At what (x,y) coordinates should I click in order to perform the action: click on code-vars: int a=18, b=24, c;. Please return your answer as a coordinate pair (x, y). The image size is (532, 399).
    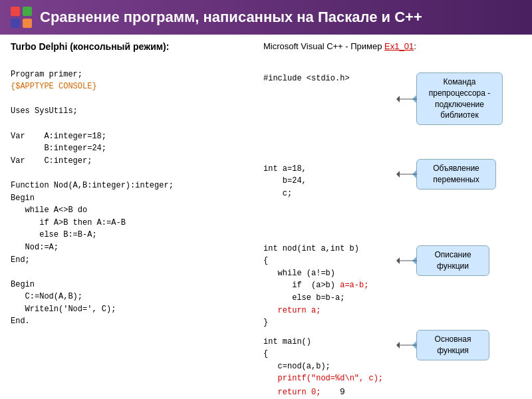
    Looking at the image, I should click on (285, 181).